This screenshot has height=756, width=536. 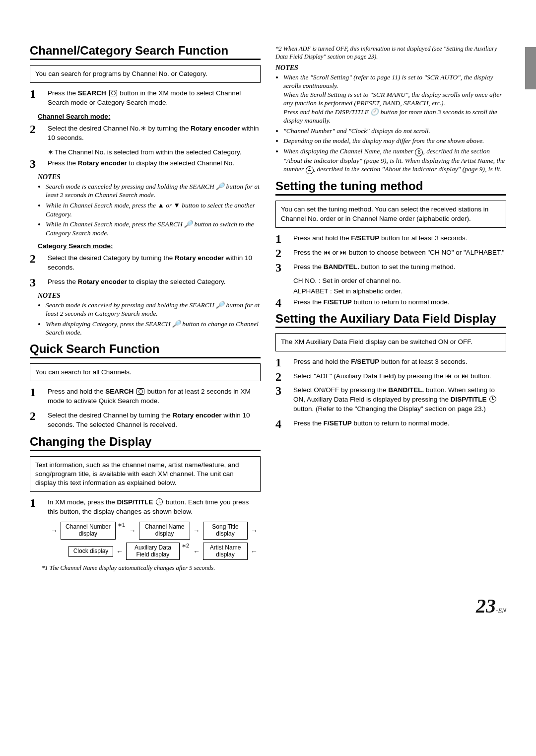 What do you see at coordinates (486, 606) in the screenshot?
I see `page-number-value: 23` at bounding box center [486, 606].